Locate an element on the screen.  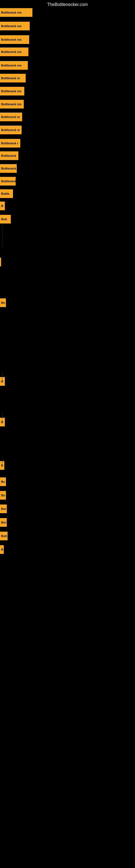
bottleneck-bar-9: Bottleneck re is located at coordinates (11, 117).